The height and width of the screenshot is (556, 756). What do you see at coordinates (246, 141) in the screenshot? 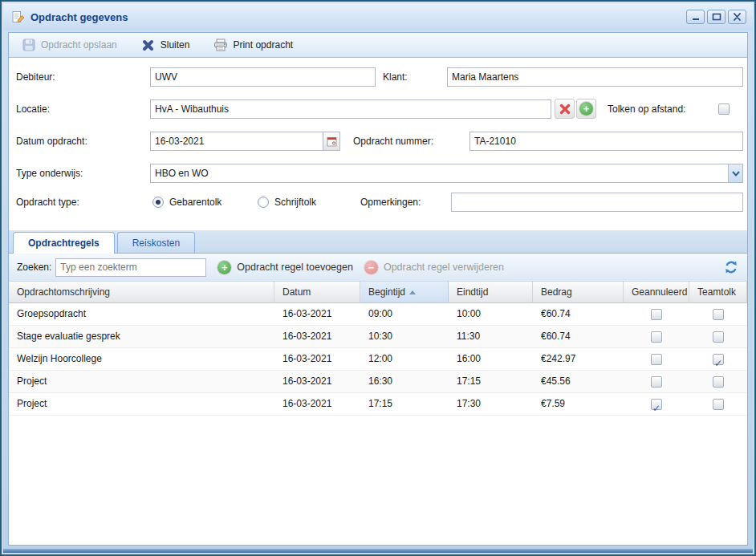
I see `datum-opdracht-field` at bounding box center [246, 141].